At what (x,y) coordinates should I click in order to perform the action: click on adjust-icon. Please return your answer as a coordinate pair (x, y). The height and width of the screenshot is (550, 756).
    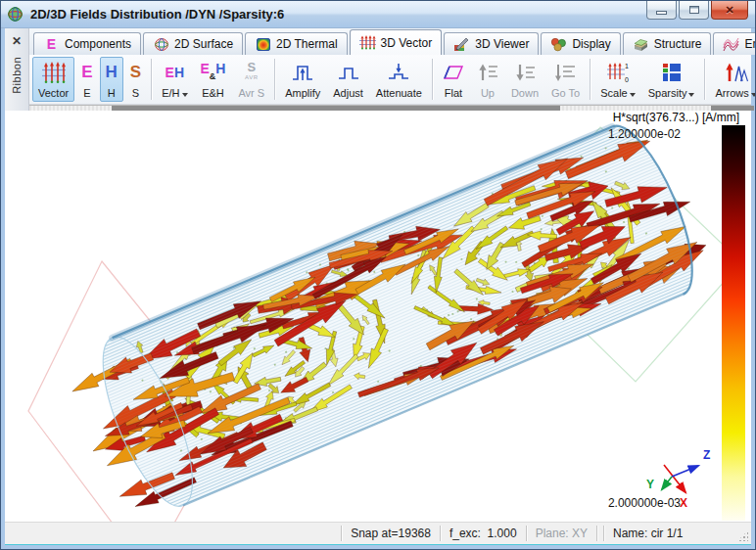
    Looking at the image, I should click on (349, 72).